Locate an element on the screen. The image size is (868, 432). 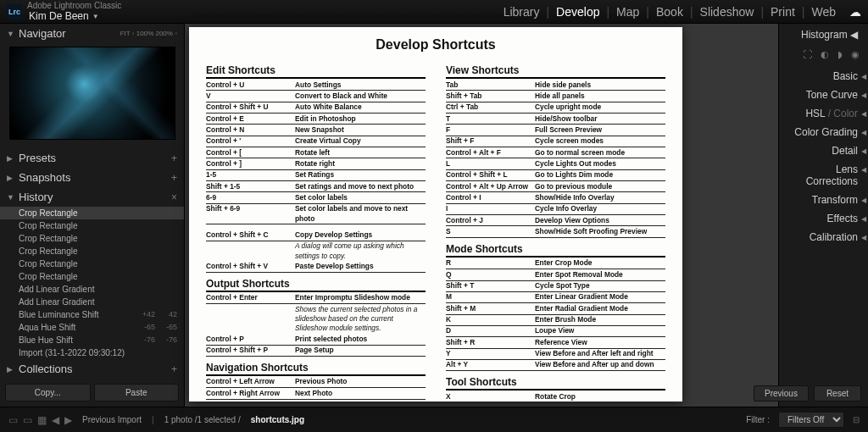
panel-detail: Detail◀ is located at coordinates (824, 151).